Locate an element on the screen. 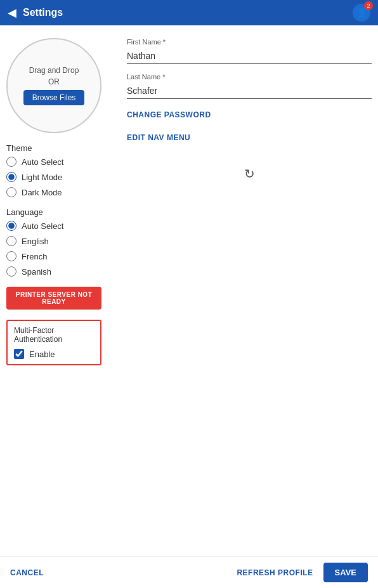  change-password-button: CHANGE PASSWORD is located at coordinates (249, 115).